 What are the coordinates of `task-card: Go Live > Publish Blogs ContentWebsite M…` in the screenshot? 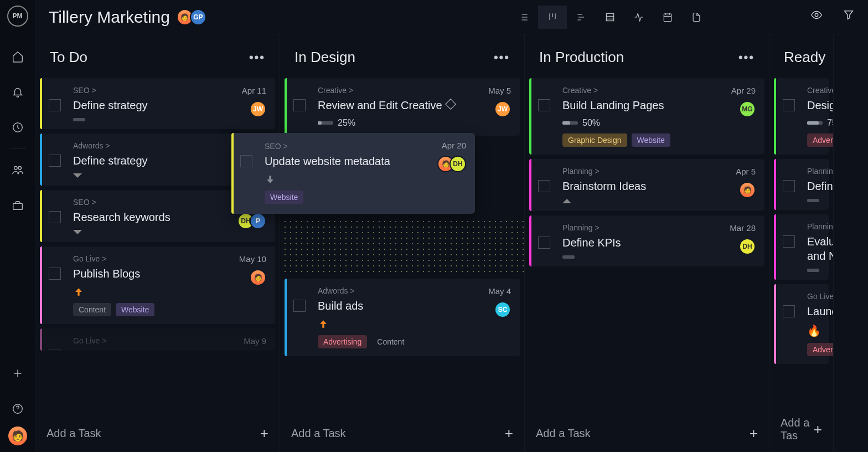 It's located at (157, 285).